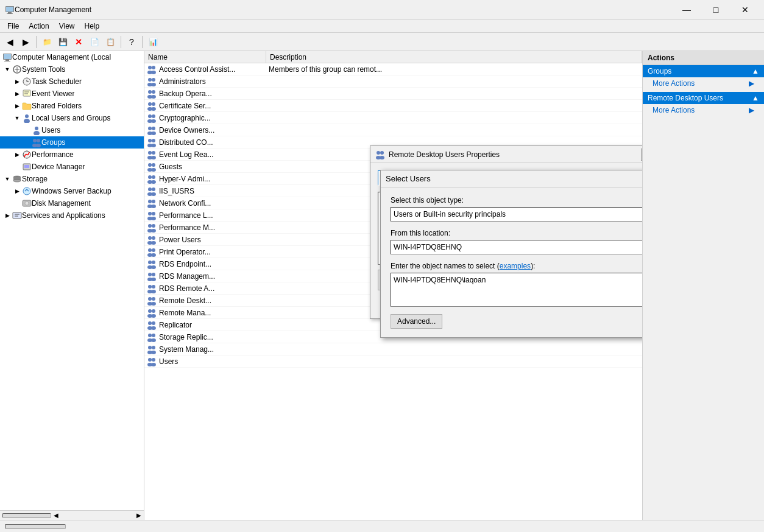 This screenshot has width=764, height=532. Describe the element at coordinates (27, 94) in the screenshot. I see `event-viewer-icon` at that location.